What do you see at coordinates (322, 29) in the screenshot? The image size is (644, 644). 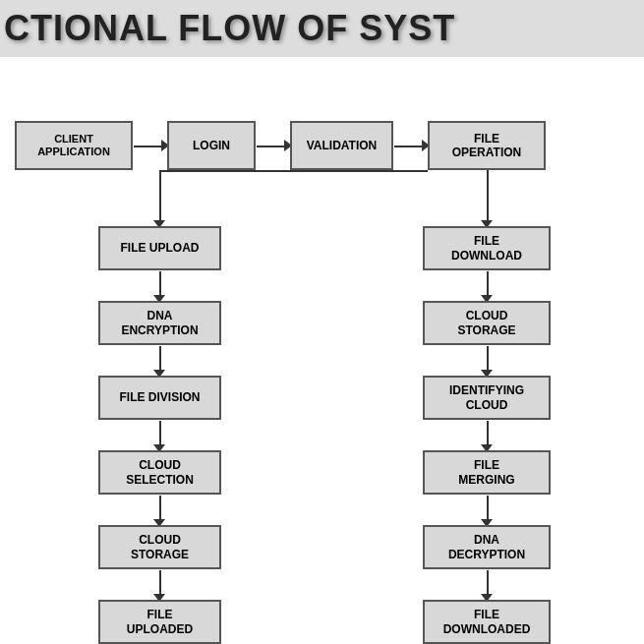 I see `title: CTIONAL FLOW OF SYST` at bounding box center [322, 29].